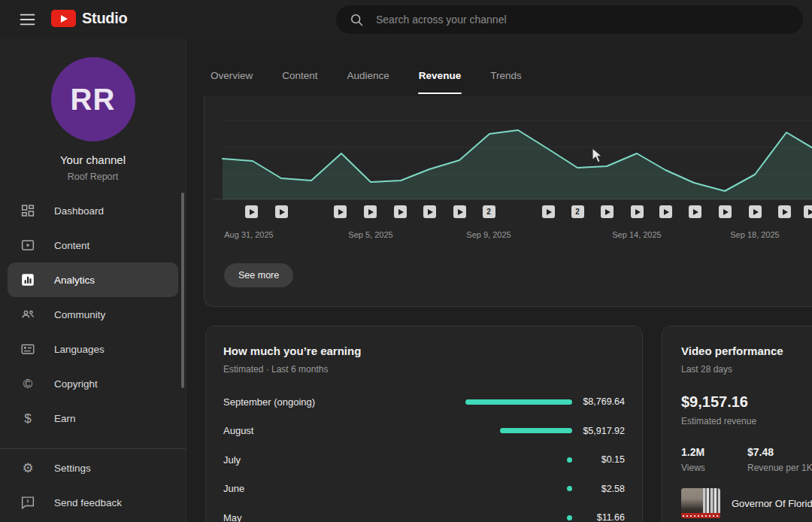 This screenshot has width=812, height=522. What do you see at coordinates (598, 489) in the screenshot?
I see `month-value: $2.58` at bounding box center [598, 489].